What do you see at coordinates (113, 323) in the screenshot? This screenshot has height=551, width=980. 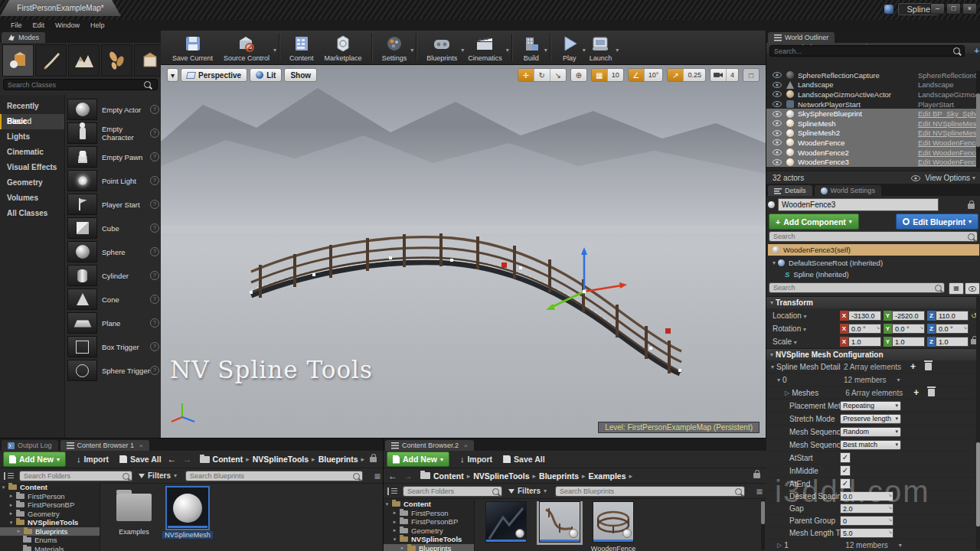 I see `place-item-plane: Plane?` at bounding box center [113, 323].